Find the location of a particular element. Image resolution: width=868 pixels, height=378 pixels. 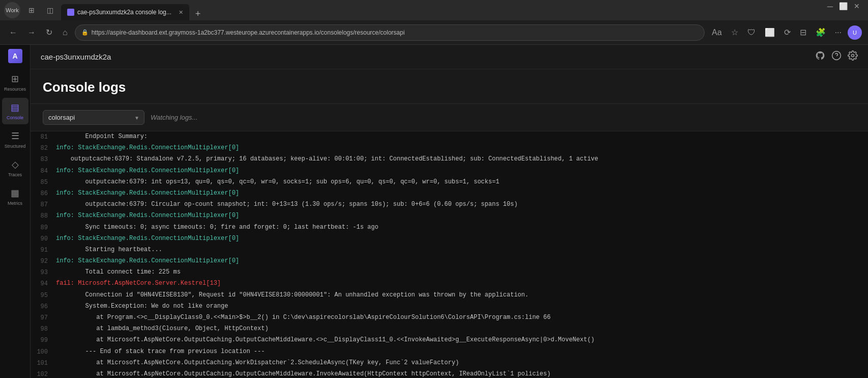

refresh-button: ↻ is located at coordinates (49, 33).